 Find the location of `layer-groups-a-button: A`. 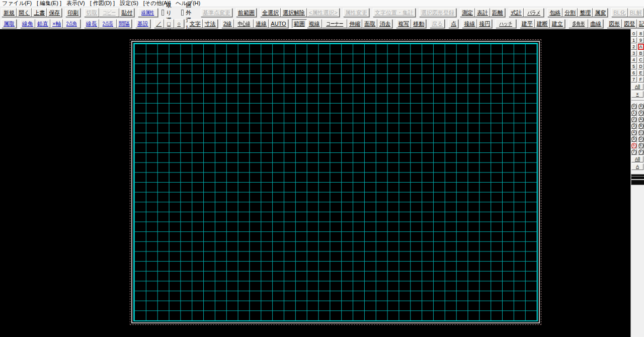

layer-groups-a-button: A is located at coordinates (637, 167).